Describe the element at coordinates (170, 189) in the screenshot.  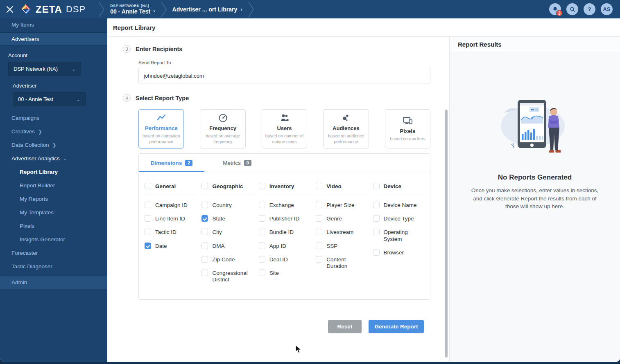
I see `dimension-group-header: General` at that location.